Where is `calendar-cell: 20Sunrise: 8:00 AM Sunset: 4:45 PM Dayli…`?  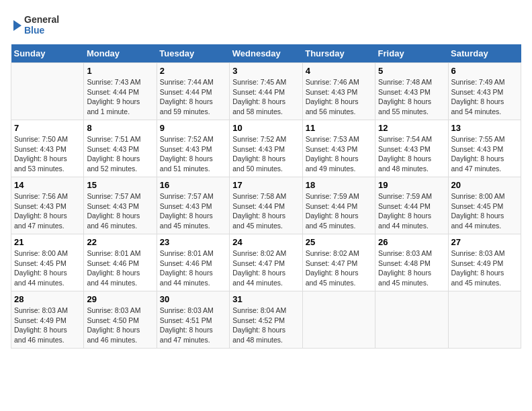
calendar-cell: 20Sunrise: 8:00 AM Sunset: 4:45 PM Dayli… is located at coordinates (484, 205).